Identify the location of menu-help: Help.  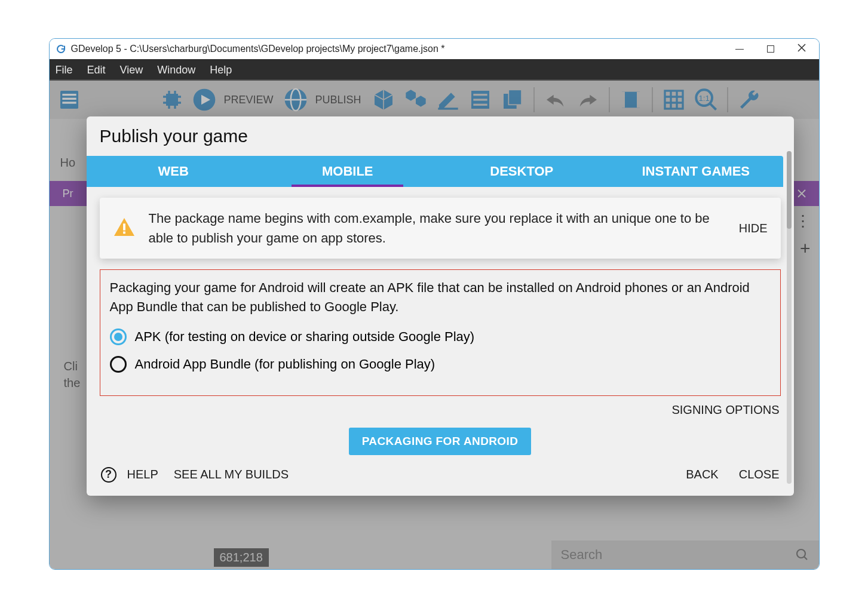
(221, 70).